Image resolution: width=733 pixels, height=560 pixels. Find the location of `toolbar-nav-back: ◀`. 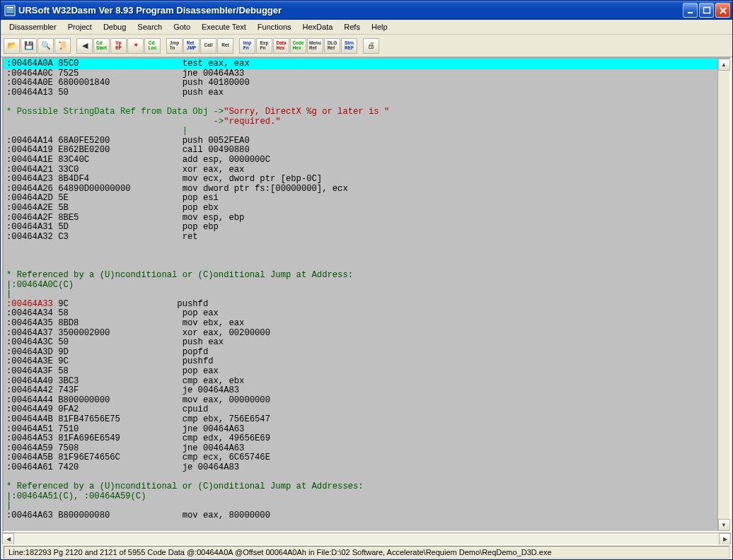

toolbar-nav-back: ◀ is located at coordinates (85, 46).